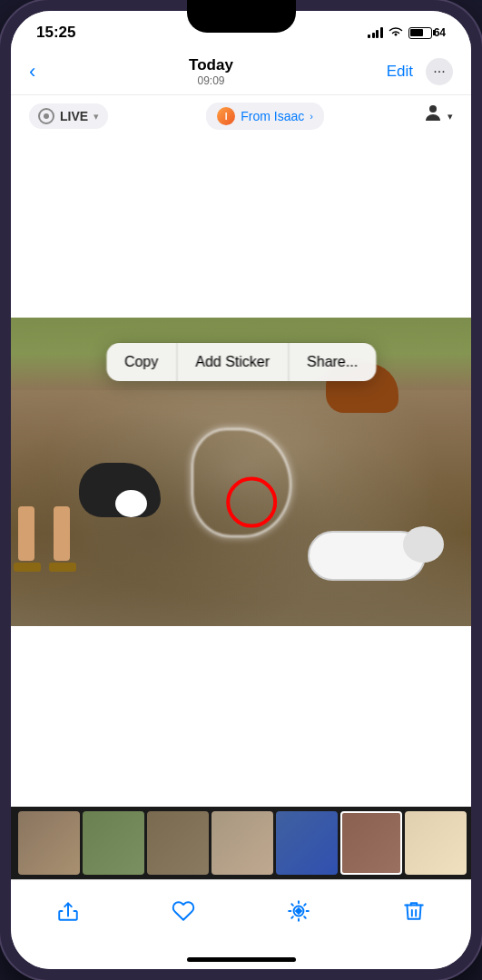 This screenshot has height=980, width=482. I want to click on nav-center: Today 09:09, so click(211, 72).